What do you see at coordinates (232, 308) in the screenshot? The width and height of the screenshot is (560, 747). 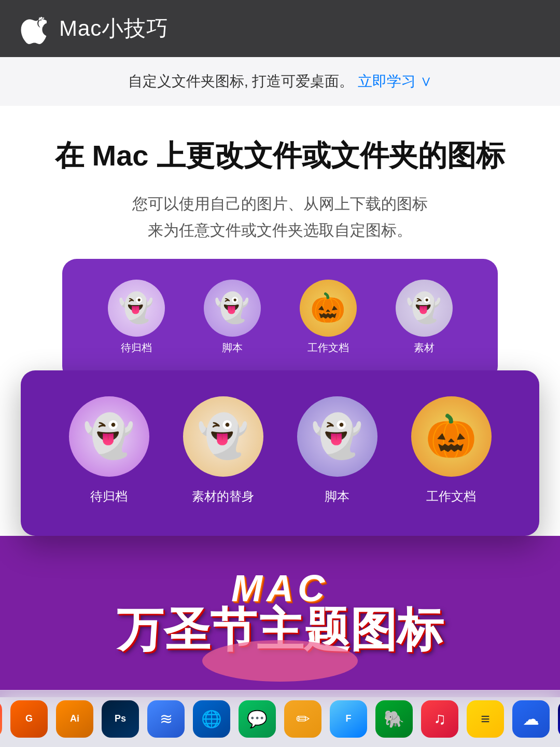 I see `folder-icon-script: 👻` at bounding box center [232, 308].